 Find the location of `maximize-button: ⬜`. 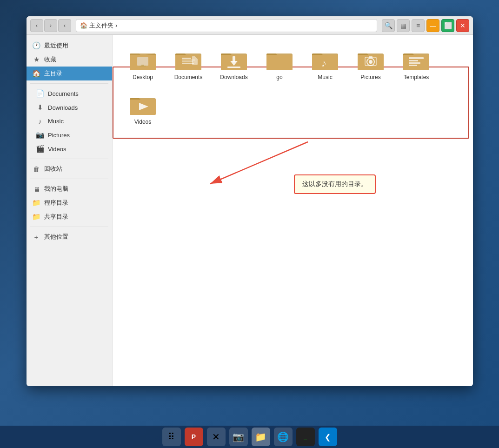

maximize-button: ⬜ is located at coordinates (448, 26).